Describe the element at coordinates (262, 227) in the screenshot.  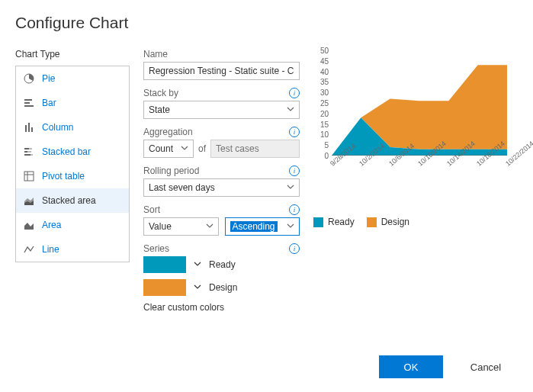
I see `sort-direction-select: Ascending` at that location.